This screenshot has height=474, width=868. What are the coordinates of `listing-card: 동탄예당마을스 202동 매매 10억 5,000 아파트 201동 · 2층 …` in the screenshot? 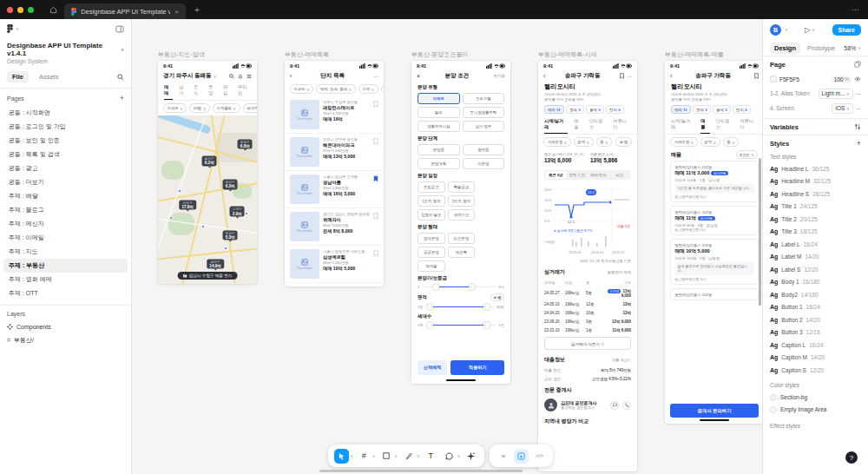 It's located at (714, 262).